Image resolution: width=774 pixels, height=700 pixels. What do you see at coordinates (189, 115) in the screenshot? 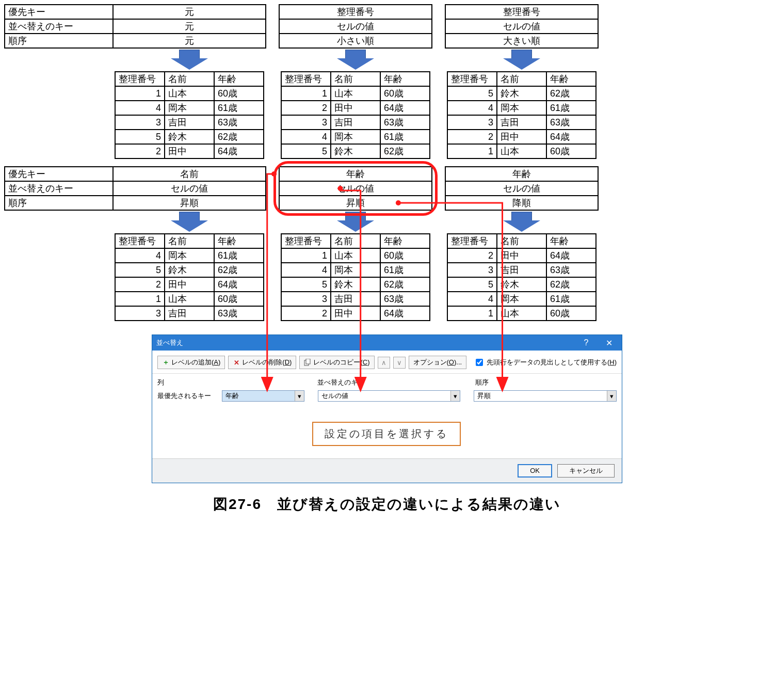
I see `result-table: 整理番号名前年齢 1山本60歳 4岡本61歳 3吉田63歳 5鈴木62歳 2田中…` at bounding box center [189, 115].